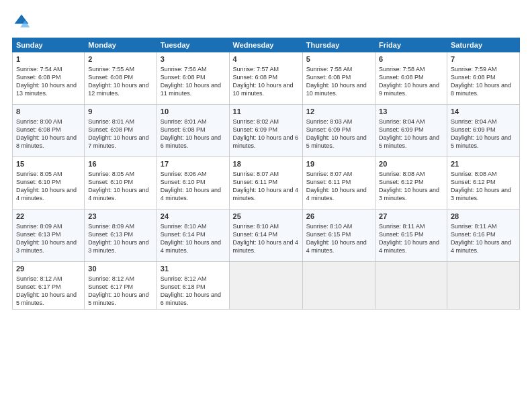 Image resolution: width=532 pixels, height=411 pixels. What do you see at coordinates (121, 164) in the screenshot?
I see `day-number: 16` at bounding box center [121, 164].